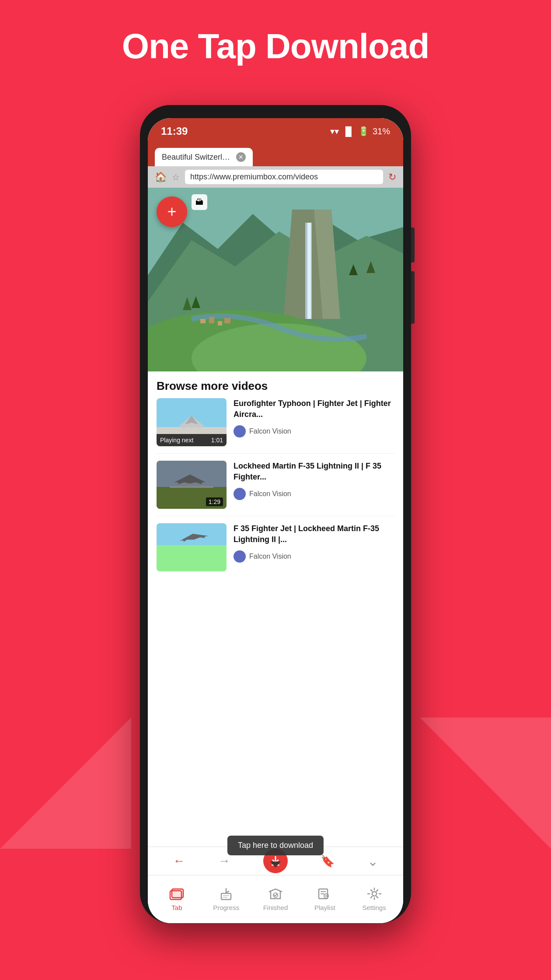 The height and width of the screenshot is (980, 551). Describe the element at coordinates (276, 551) in the screenshot. I see `video-item-3: F 35 Fighter Jet | Lockheed Martin F-35 …` at that location.